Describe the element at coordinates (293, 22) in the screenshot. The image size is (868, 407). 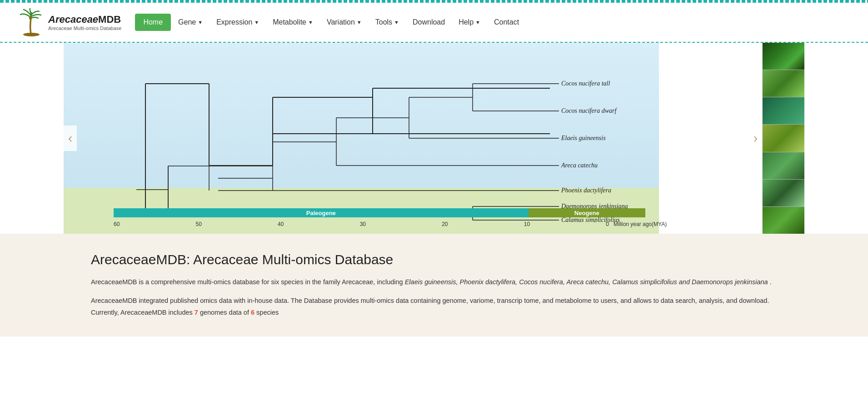
I see `nav-link-metabolite: Metabolite ▼` at that location.